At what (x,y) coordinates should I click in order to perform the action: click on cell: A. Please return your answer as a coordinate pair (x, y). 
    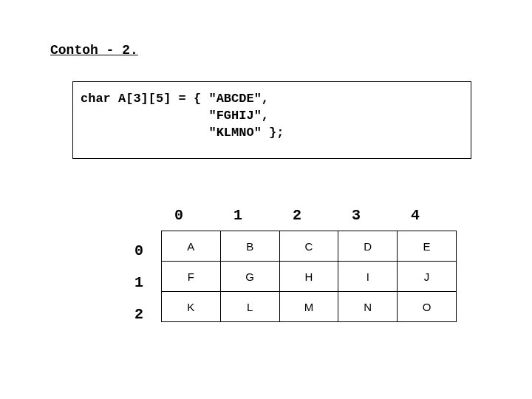
    Looking at the image, I should click on (191, 247).